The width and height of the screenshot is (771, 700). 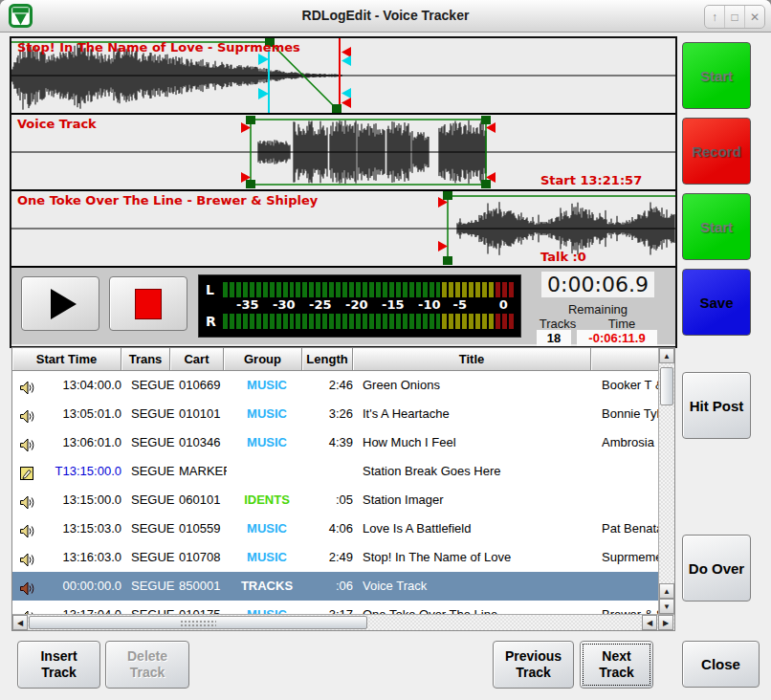 What do you see at coordinates (666, 623) in the screenshot?
I see `scroll-right-icon: ▶` at bounding box center [666, 623].